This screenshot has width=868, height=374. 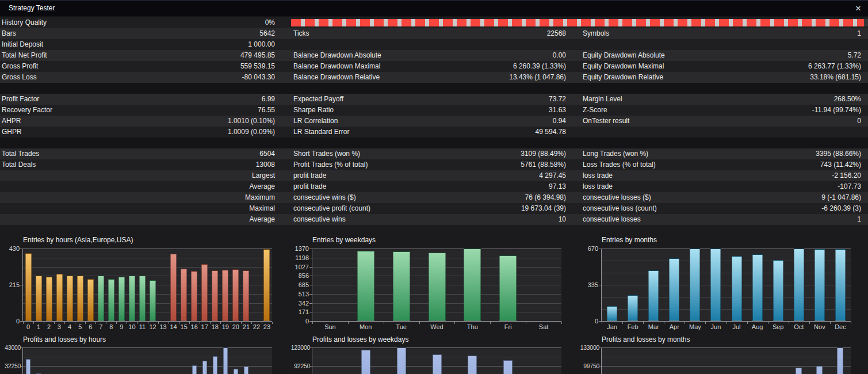 I want to click on bar-Jul, so click(x=737, y=289).